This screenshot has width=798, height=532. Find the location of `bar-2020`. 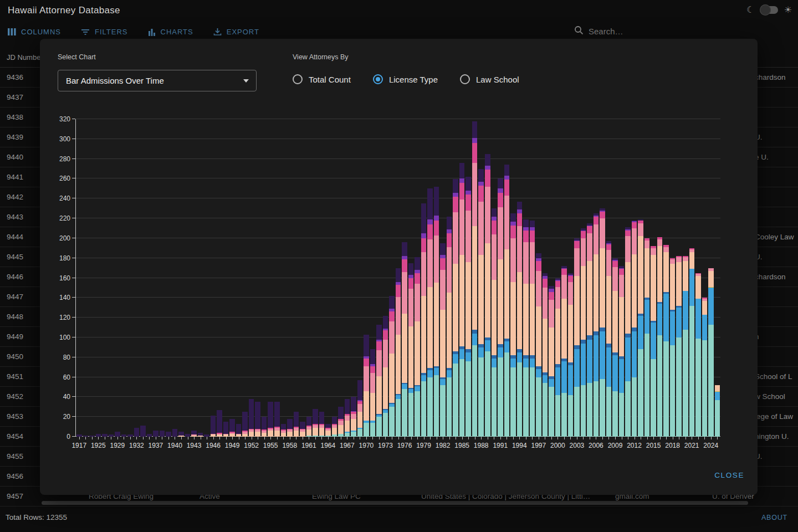

bar-2020 is located at coordinates (686, 346).